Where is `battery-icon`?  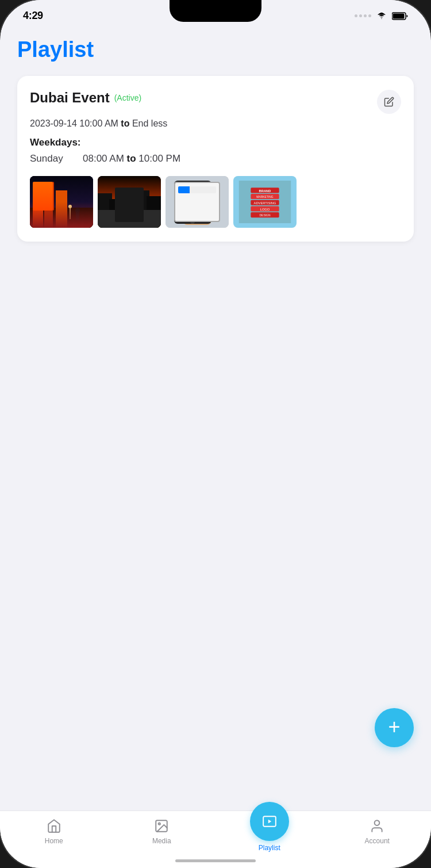 battery-icon is located at coordinates (400, 16).